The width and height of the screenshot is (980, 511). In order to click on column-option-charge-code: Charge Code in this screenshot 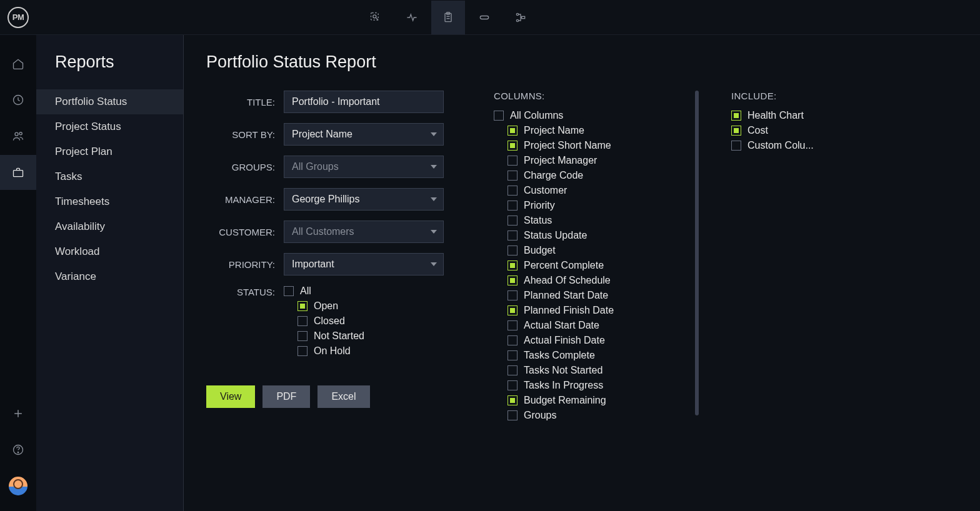, I will do `click(594, 176)`.